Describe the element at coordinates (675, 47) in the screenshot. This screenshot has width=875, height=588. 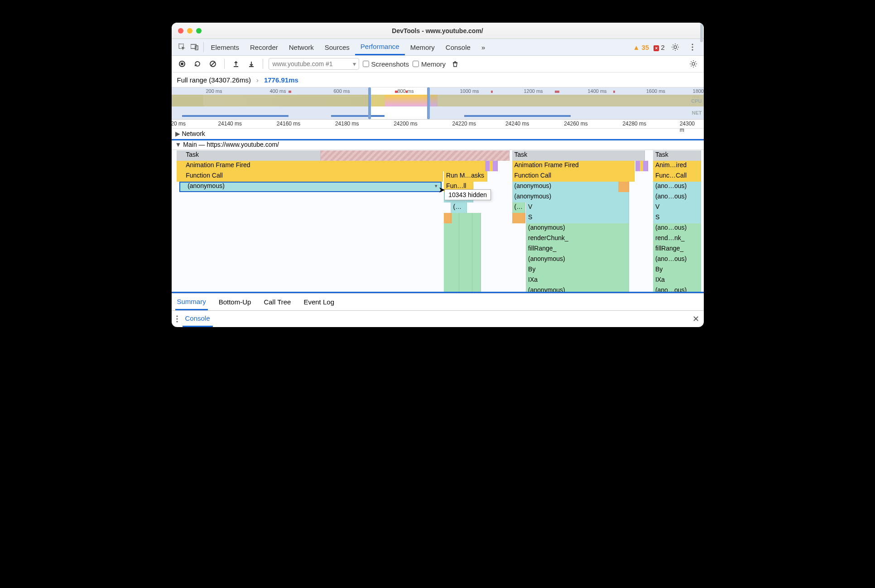
I see `gear-icon` at that location.